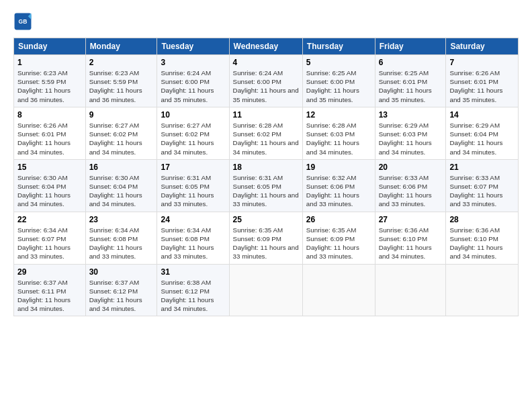 This screenshot has height=411, width=532. What do you see at coordinates (50, 167) in the screenshot?
I see `day-number: 15` at bounding box center [50, 167].